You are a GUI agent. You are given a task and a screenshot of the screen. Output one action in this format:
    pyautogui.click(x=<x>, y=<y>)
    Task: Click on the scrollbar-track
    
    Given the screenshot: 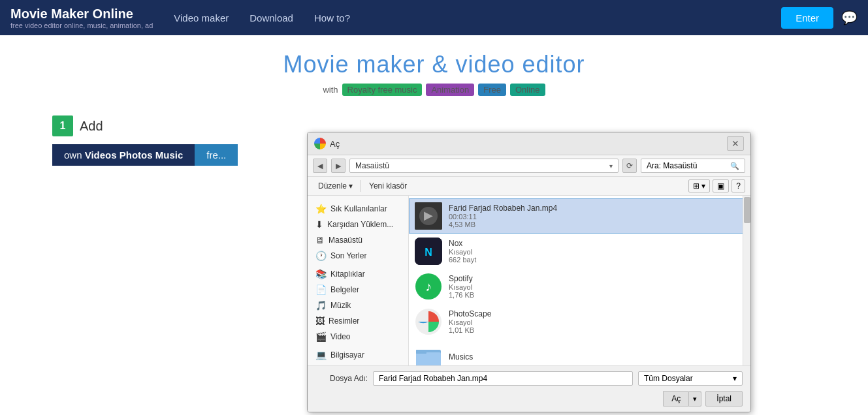 What is the action you would take?
    pyautogui.click(x=747, y=281)
    